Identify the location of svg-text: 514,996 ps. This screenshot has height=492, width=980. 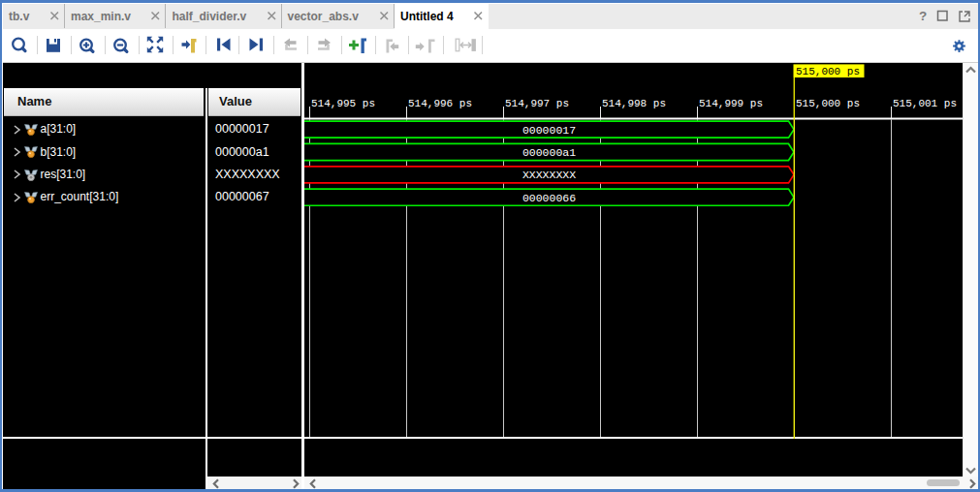
(440, 103).